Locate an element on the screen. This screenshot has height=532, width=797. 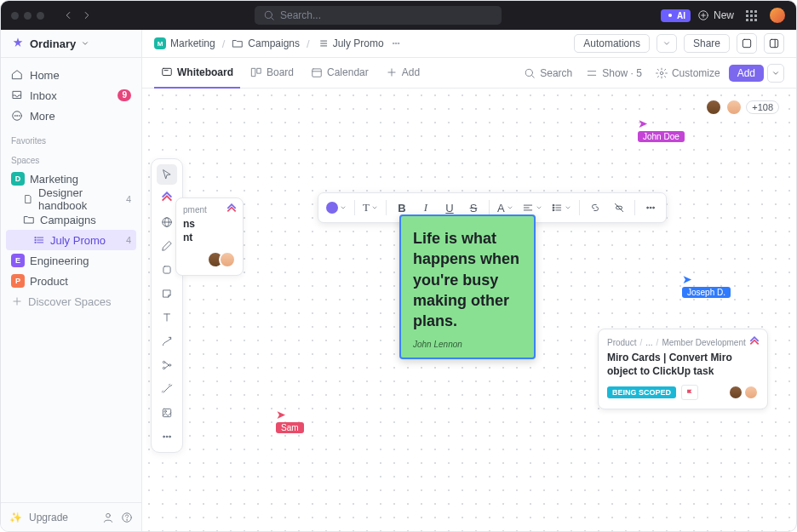
collaborators-more: +108 is located at coordinates (763, 107).